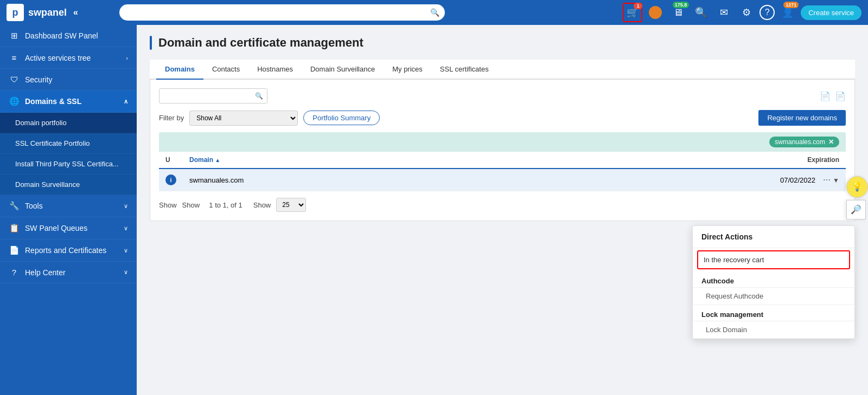  I want to click on sidebar-sub-ssl-portfolio: SSL Certificate Portfolio, so click(68, 144).